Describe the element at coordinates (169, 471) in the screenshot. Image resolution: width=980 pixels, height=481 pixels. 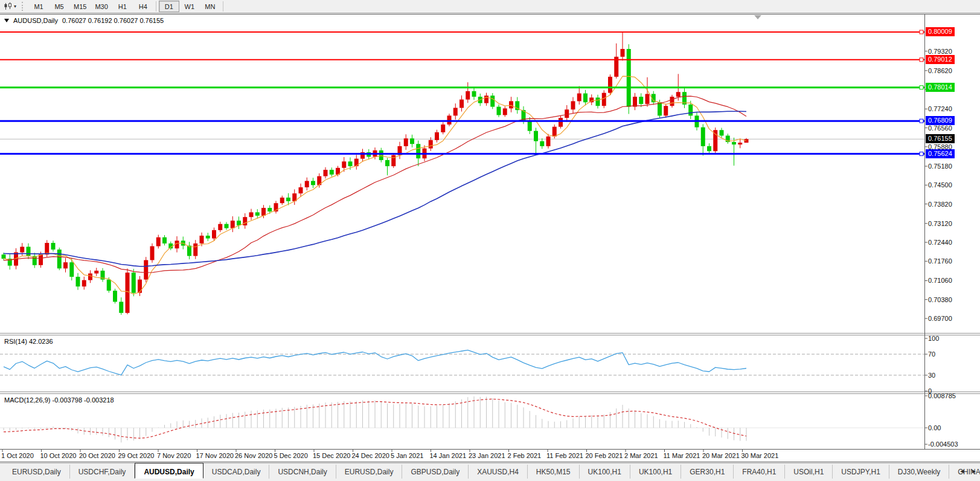
I see `chart-tab-AUDUSD-Daily: AUDUSD,Daily` at that location.